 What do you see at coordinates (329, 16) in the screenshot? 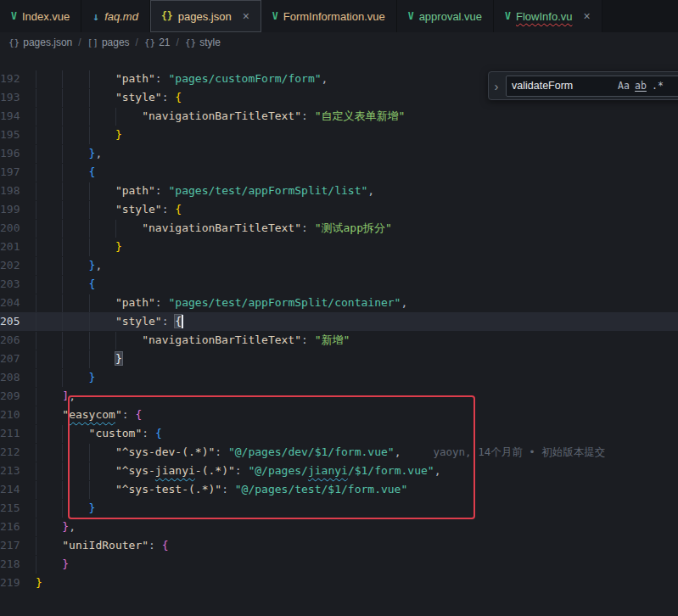
I see `tab-FormInformation.vue: VFormInformation.vue` at bounding box center [329, 16].